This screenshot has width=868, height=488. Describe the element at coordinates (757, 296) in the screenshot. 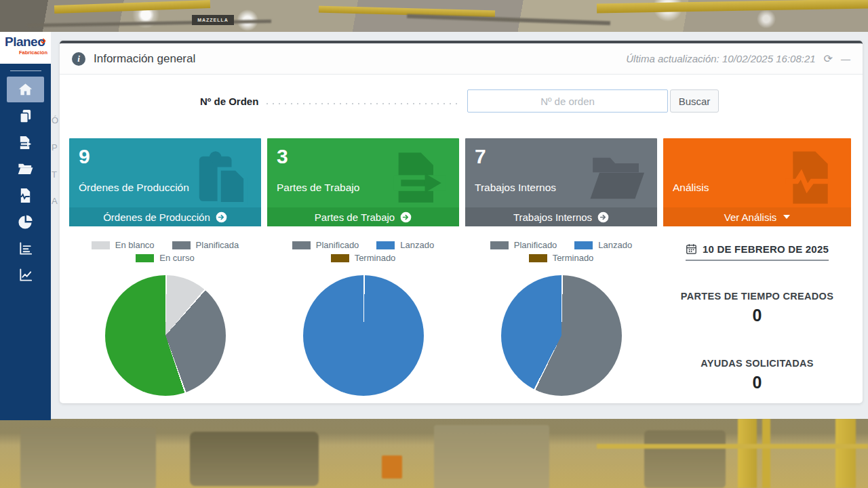

I see `stat-label: PARTES DE TIEMPO CREADOS` at that location.